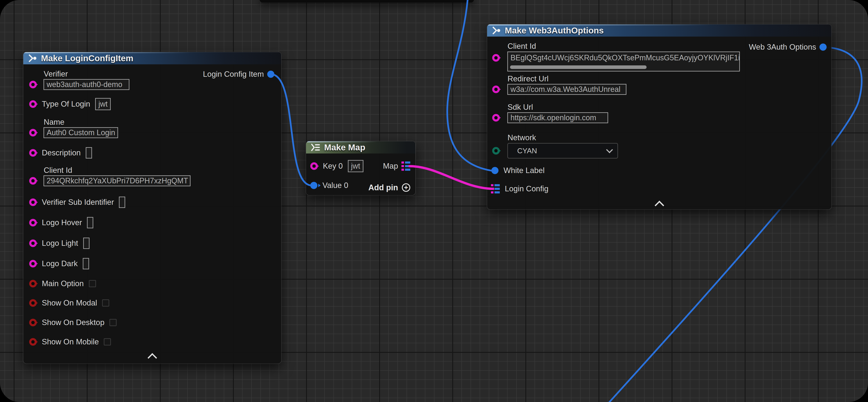  I want to click on pin-logo-dark, so click(33, 264).